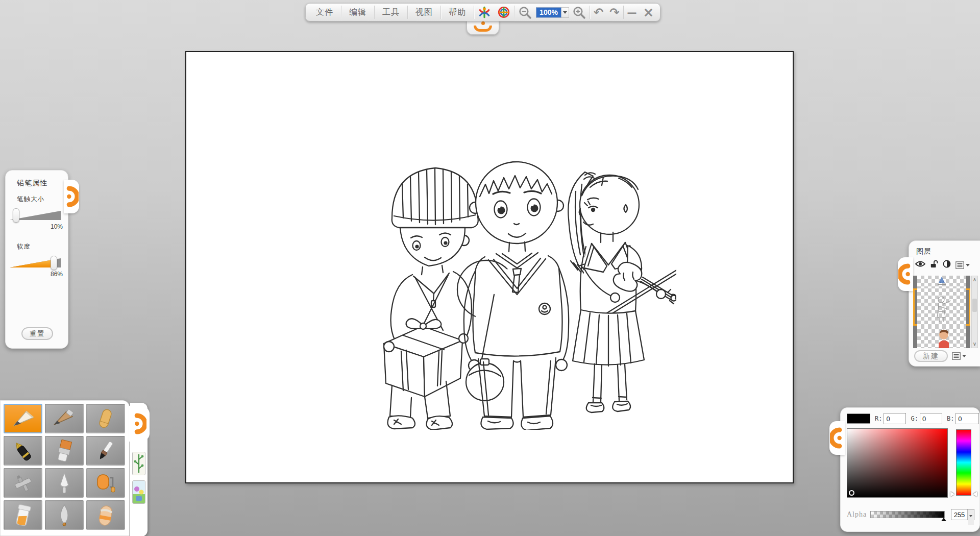  I want to click on paint-jar-icon, so click(23, 515).